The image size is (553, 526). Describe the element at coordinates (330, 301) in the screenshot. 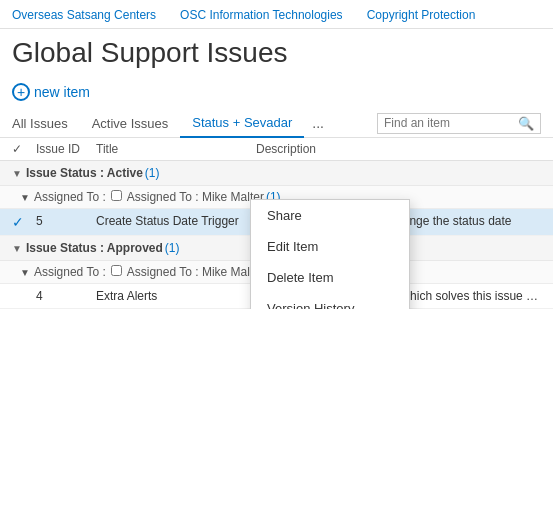

I see `context-menu-version: Version History` at that location.